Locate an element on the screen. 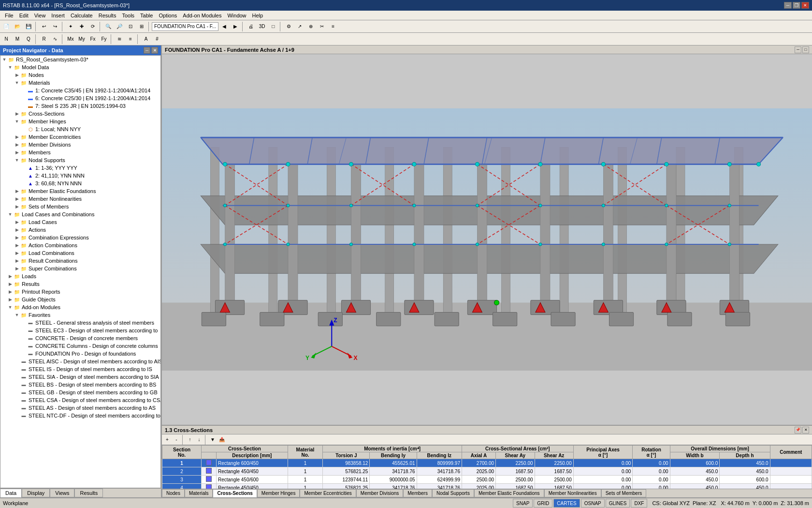  tab-data: Data is located at coordinates (11, 493).